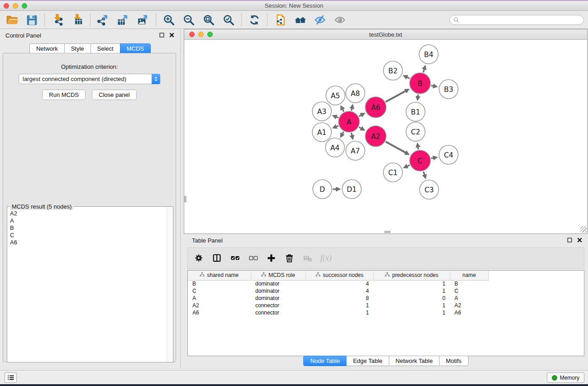 This screenshot has width=588, height=386. I want to click on export-image-icon, so click(143, 20).